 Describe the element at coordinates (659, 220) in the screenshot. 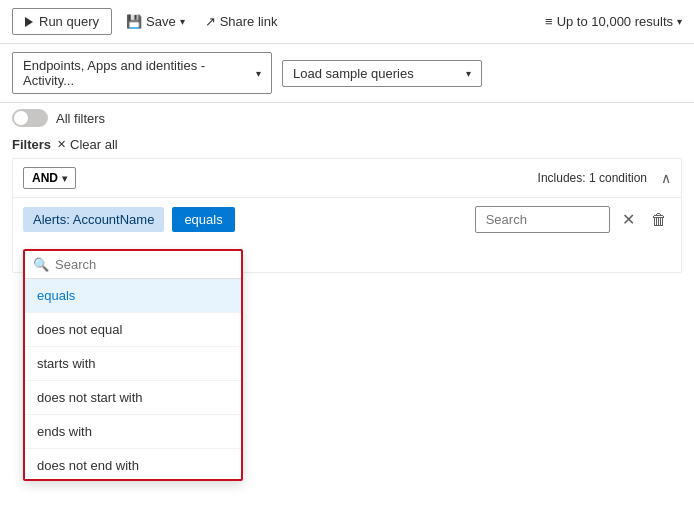

I see `filter-delete-button: 🗑` at that location.